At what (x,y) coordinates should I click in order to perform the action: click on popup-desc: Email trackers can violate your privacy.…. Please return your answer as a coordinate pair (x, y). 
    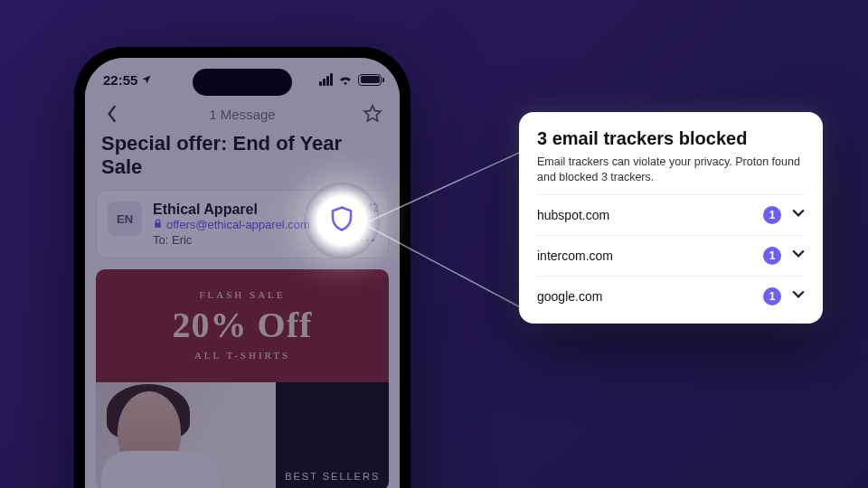
    Looking at the image, I should click on (671, 170).